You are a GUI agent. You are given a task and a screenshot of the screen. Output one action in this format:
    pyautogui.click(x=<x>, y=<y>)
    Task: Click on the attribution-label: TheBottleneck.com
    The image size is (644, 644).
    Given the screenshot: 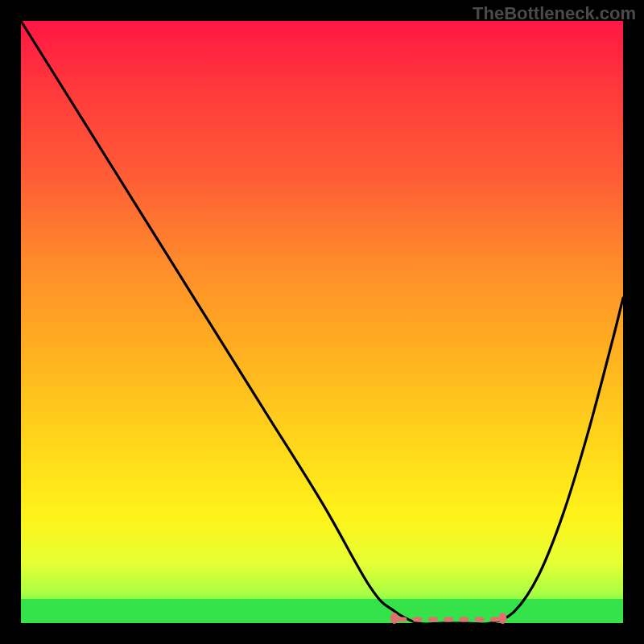 What is the action you would take?
    pyautogui.click(x=554, y=14)
    